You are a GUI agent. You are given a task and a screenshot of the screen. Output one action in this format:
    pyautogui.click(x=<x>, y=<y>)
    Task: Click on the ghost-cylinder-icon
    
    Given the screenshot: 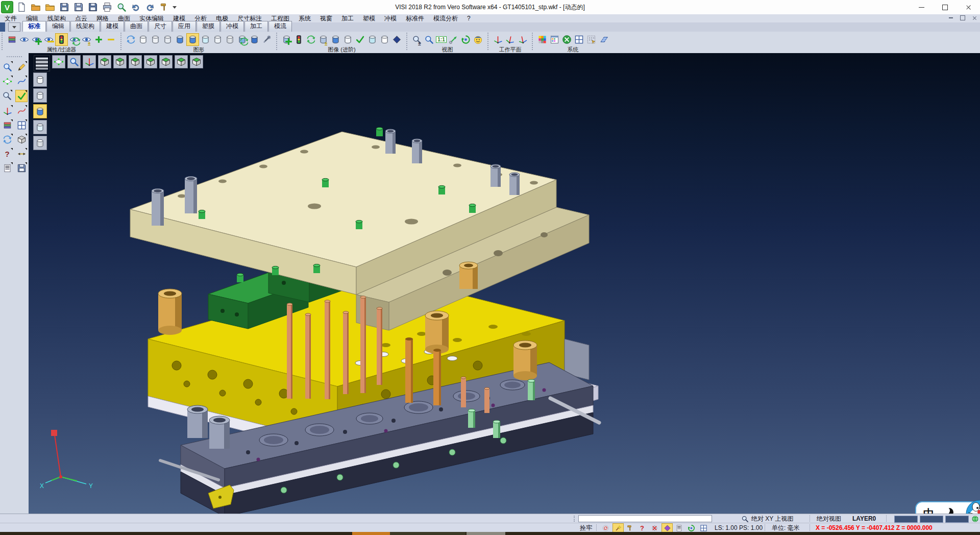 What is the action you would take?
    pyautogui.click(x=217, y=40)
    